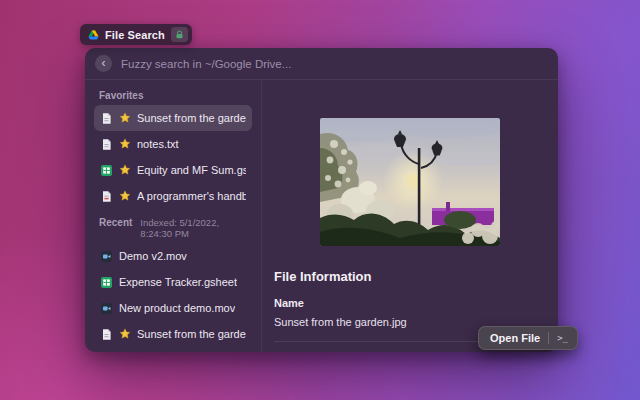  What do you see at coordinates (180, 34) in the screenshot?
I see `lock-button` at bounding box center [180, 34].